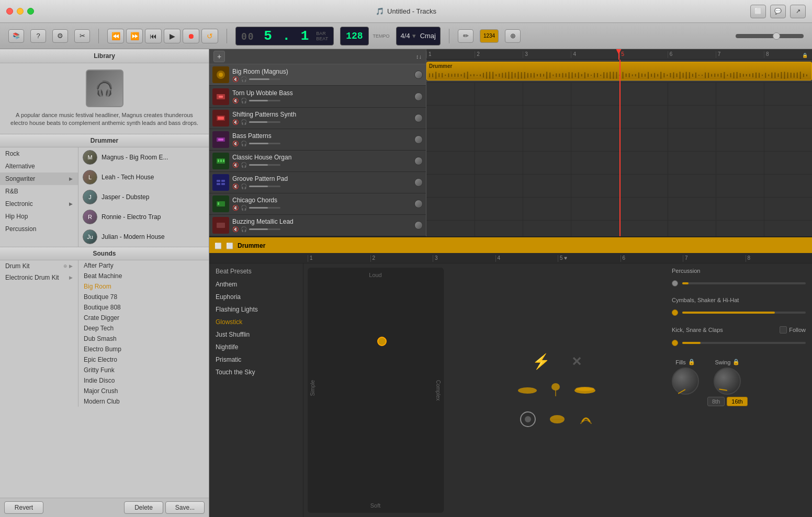 Image resolution: width=812 pixels, height=517 pixels. What do you see at coordinates (419, 140) in the screenshot?
I see `track-knob-bass-patterns` at bounding box center [419, 140].